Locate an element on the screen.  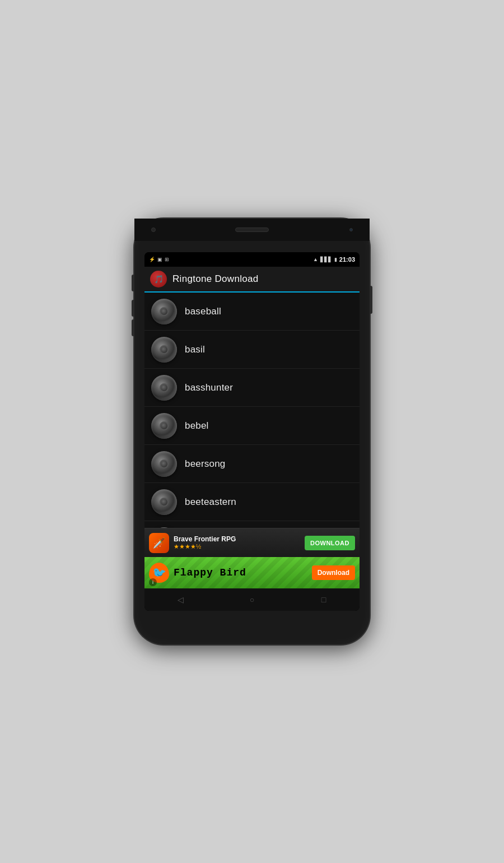
ad-brave-stars: ★★★★½ is located at coordinates (237, 547).